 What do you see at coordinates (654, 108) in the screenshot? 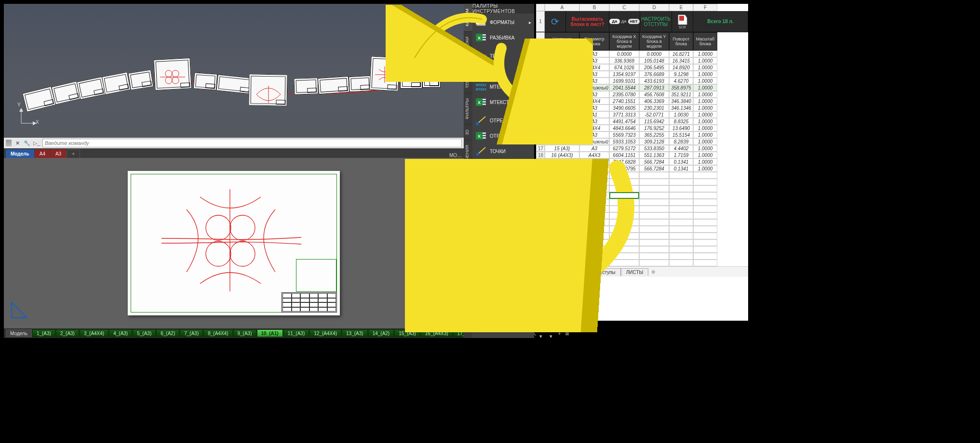
I see `cell: 230.2301` at bounding box center [654, 108].